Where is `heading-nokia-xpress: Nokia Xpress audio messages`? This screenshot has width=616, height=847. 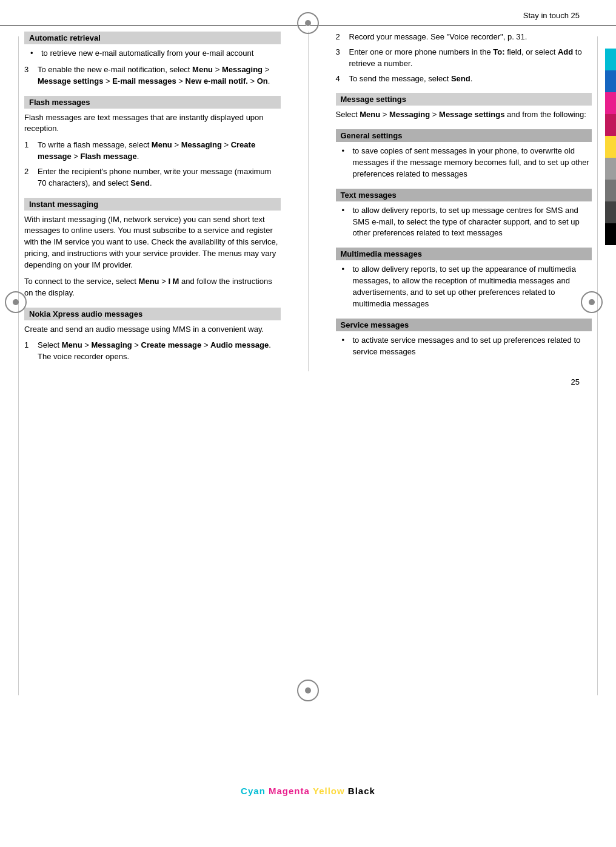 heading-nokia-xpress: Nokia Xpress audio messages is located at coordinates (153, 314).